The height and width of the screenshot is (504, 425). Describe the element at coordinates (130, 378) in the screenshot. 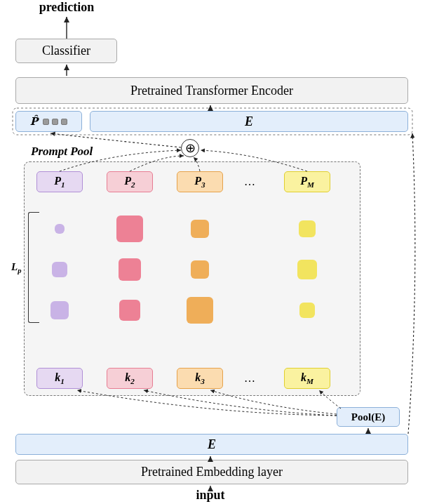

I see `key-k2: k2` at that location.